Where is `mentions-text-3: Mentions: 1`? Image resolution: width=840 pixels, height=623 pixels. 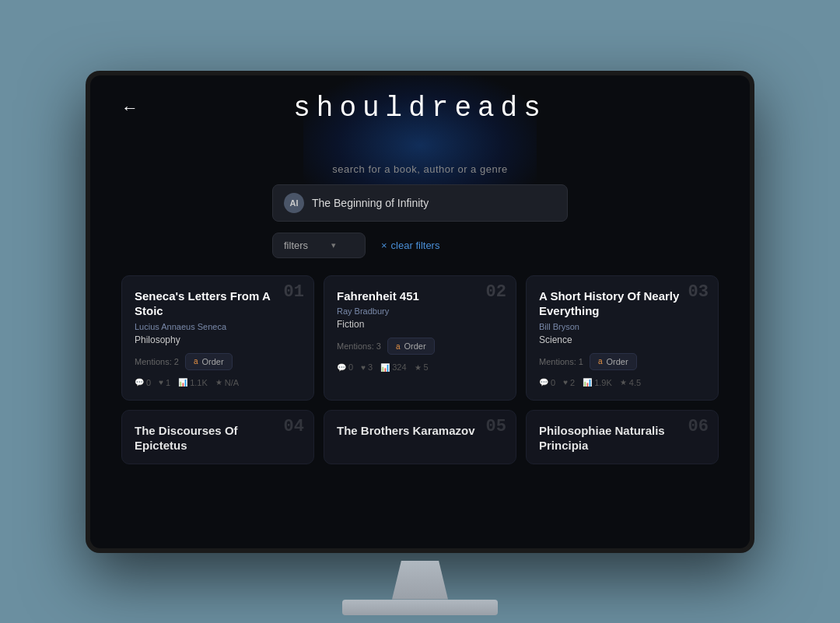 mentions-text-3: Mentions: 1 is located at coordinates (562, 362).